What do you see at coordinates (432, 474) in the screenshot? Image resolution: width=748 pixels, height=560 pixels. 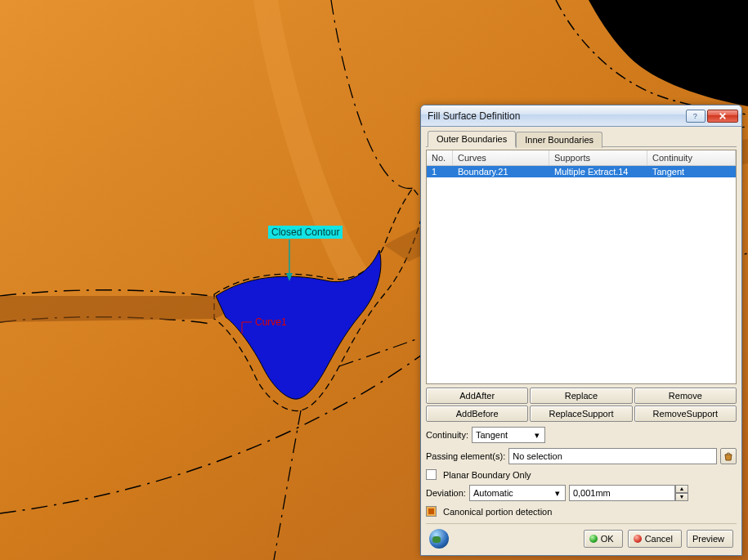 I see `planar-boundary-checkbox` at bounding box center [432, 474].